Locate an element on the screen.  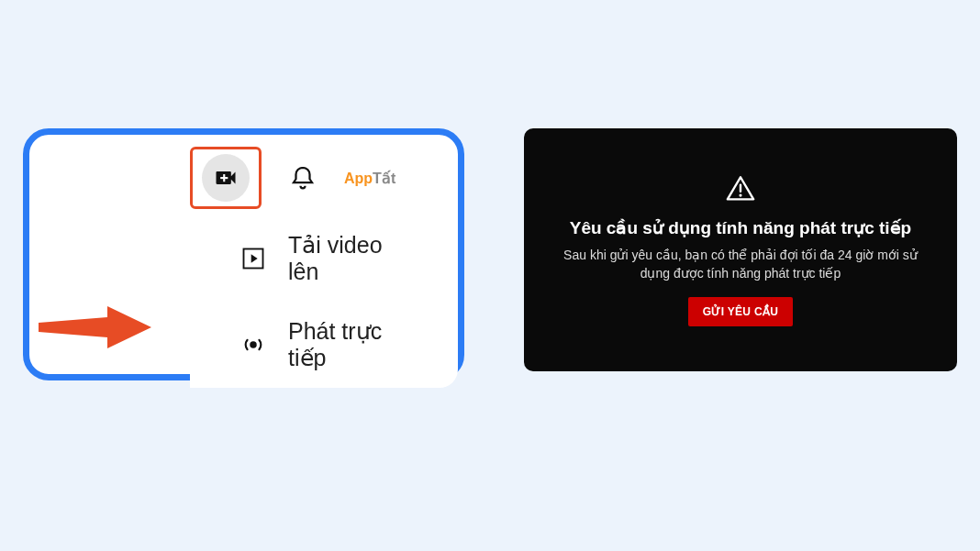
upload-video-label: Tải video lên is located at coordinates (348, 259).